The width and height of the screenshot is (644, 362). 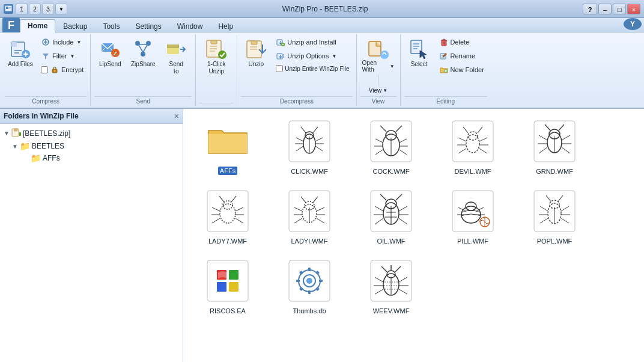 What do you see at coordinates (143, 56) in the screenshot?
I see `zipshare-button: ZipShare` at bounding box center [143, 56].